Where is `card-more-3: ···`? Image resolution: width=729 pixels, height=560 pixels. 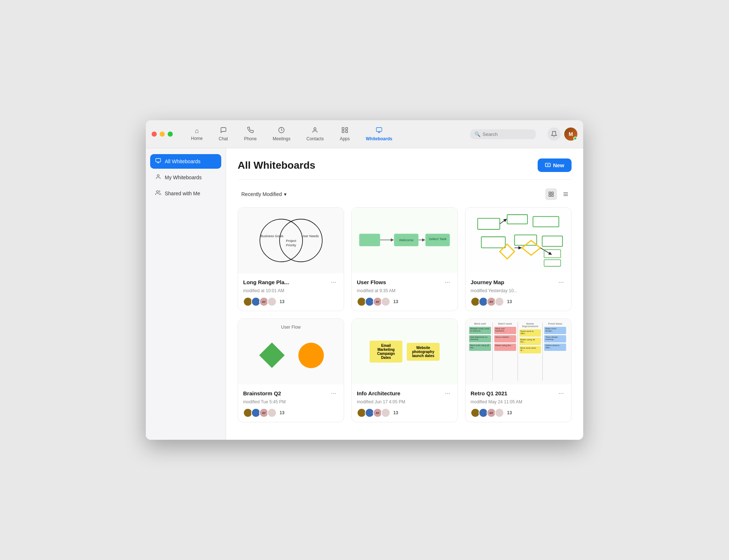 card-more-3: ··· is located at coordinates (561, 282).